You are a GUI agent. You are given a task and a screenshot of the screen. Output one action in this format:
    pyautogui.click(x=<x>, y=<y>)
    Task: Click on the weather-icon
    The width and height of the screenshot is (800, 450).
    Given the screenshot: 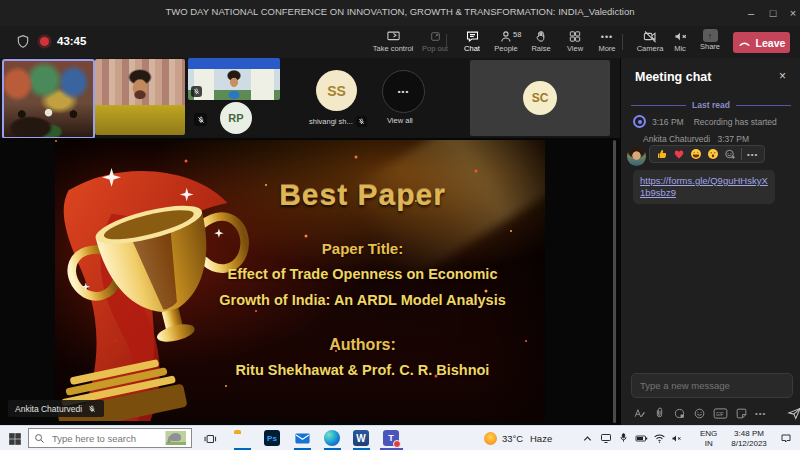 What is the action you would take?
    pyautogui.click(x=490, y=438)
    